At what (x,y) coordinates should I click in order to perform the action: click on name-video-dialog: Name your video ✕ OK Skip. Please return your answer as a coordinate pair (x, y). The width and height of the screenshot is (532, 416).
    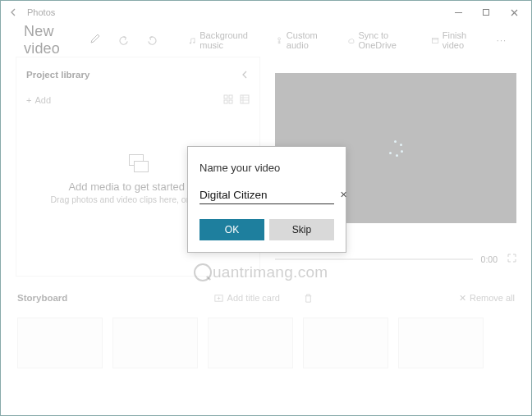
    Looking at the image, I should click on (267, 199).